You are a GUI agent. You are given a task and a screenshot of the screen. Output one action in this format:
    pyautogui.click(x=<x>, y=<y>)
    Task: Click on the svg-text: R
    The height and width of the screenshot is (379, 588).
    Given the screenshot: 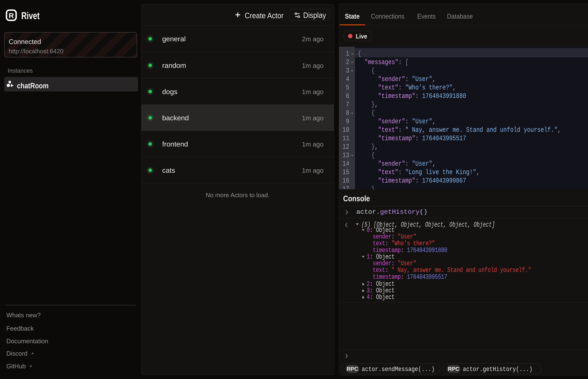 What is the action you would take?
    pyautogui.click(x=11, y=16)
    